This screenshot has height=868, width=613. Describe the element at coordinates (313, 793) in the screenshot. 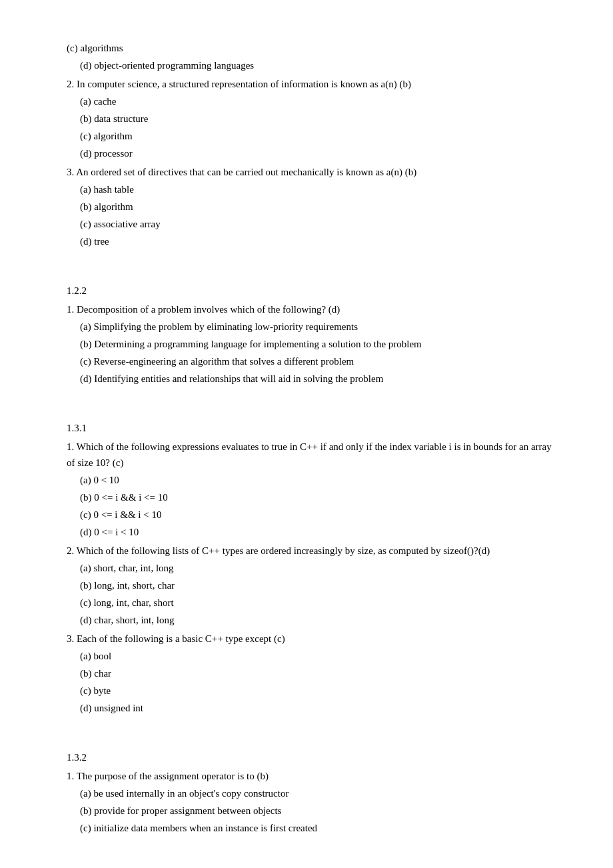

I see `section-1-3-2: 1.3.2 1. The purpose of the assignment o…` at that location.